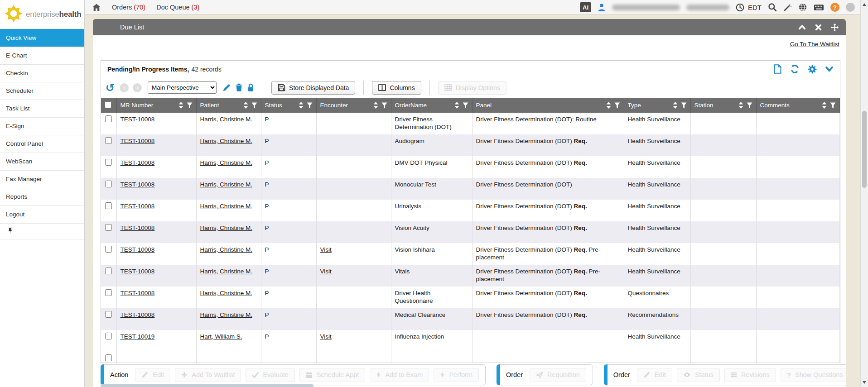 The width and height of the screenshot is (868, 387). I want to click on scroll-up-arrow, so click(864, 5).